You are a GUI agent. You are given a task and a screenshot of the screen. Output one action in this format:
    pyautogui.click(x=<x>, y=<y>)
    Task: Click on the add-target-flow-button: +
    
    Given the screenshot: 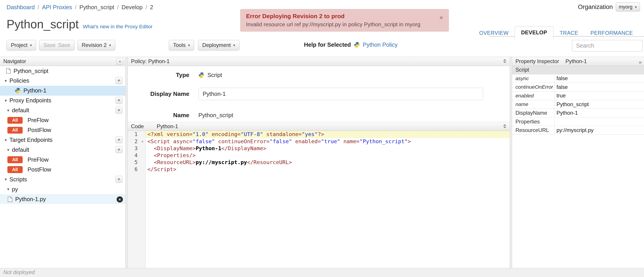 What is the action you would take?
    pyautogui.click(x=119, y=150)
    